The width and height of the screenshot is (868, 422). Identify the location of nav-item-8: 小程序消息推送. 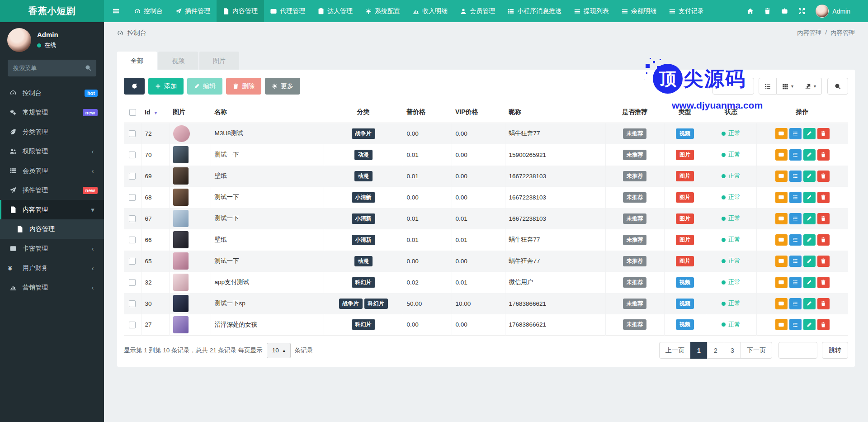
(534, 11).